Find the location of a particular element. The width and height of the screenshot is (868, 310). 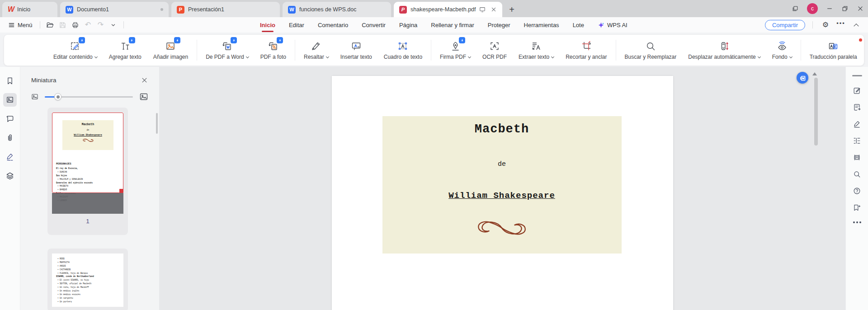

collapse-handle is located at coordinates (857, 76).